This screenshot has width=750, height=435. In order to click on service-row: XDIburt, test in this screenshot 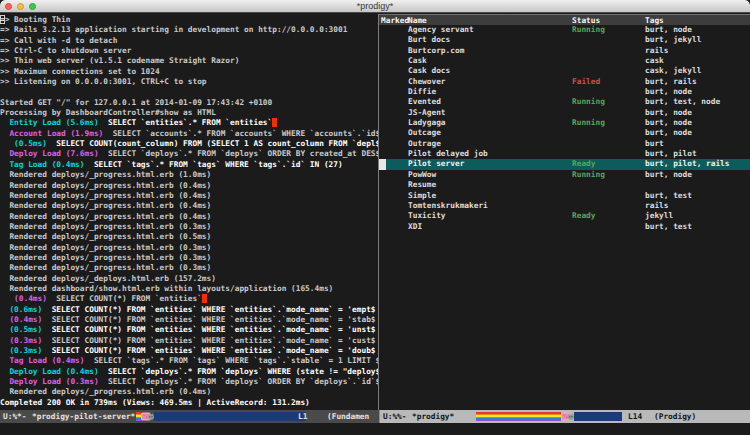, I will do `click(564, 227)`.